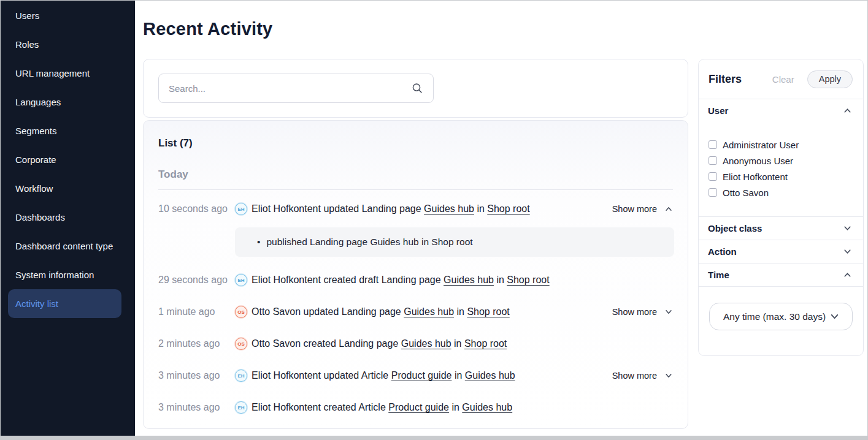 Image resolution: width=868 pixels, height=440 pixels. Describe the element at coordinates (505, 29) in the screenshot. I see `page-title: Recent Activity` at that location.